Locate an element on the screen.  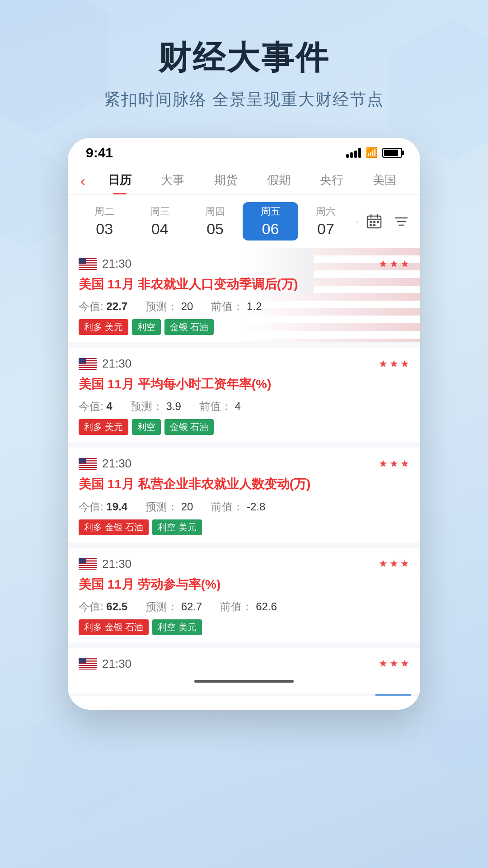
event-4-time: 21:30 is located at coordinates (117, 564).